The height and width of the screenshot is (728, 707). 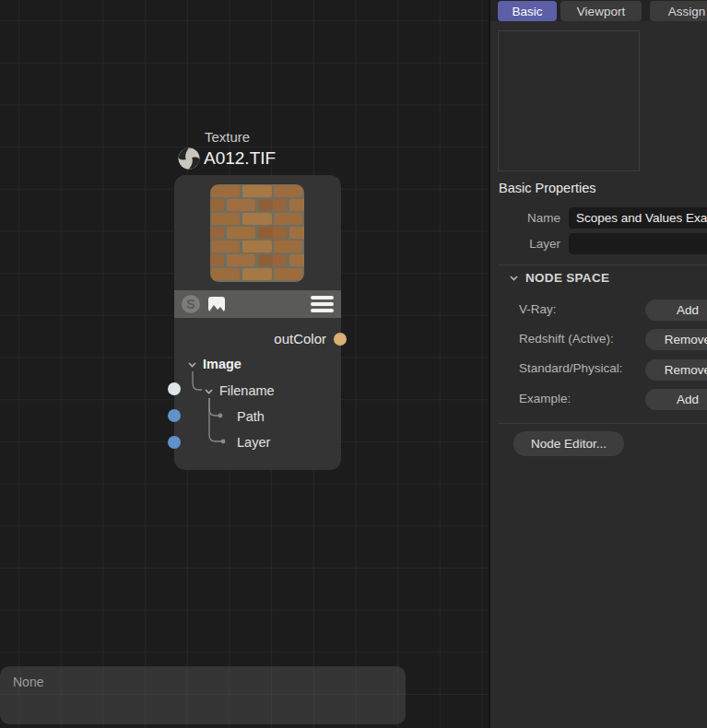 What do you see at coordinates (174, 416) in the screenshot?
I see `path-port` at bounding box center [174, 416].